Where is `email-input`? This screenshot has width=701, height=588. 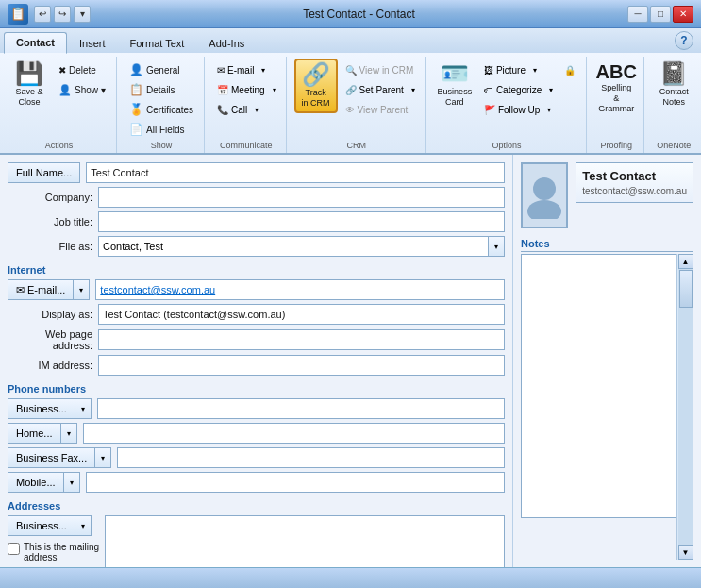 email-input is located at coordinates (300, 290).